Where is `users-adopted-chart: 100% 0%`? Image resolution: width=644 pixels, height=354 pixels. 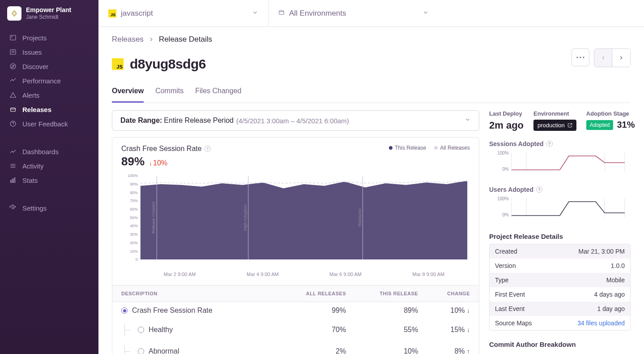
users-adopted-chart: 100% 0% is located at coordinates (560, 209).